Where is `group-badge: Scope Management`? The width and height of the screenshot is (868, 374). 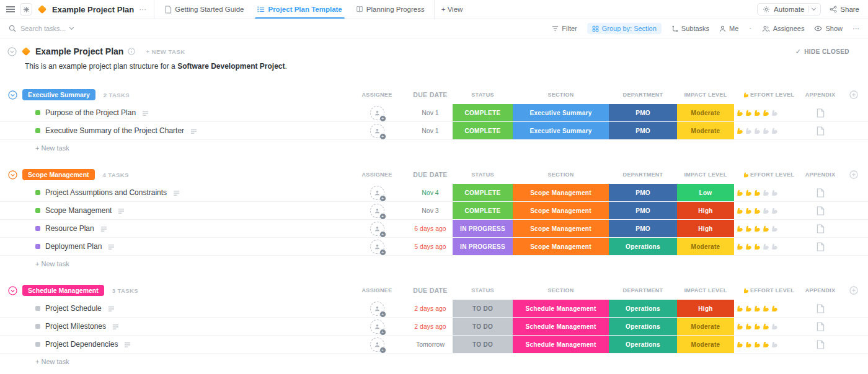
group-badge: Scope Management is located at coordinates (58, 175).